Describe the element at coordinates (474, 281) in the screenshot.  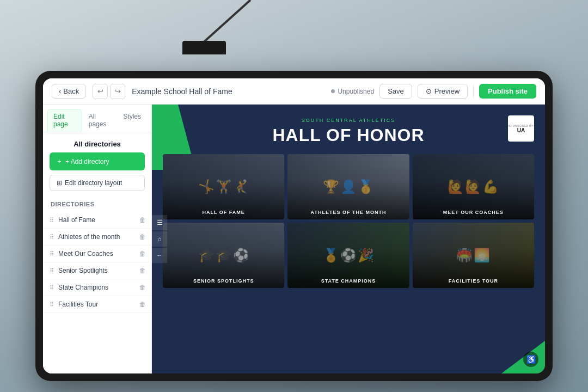
I see `card-label: Facilities Tour` at that location.